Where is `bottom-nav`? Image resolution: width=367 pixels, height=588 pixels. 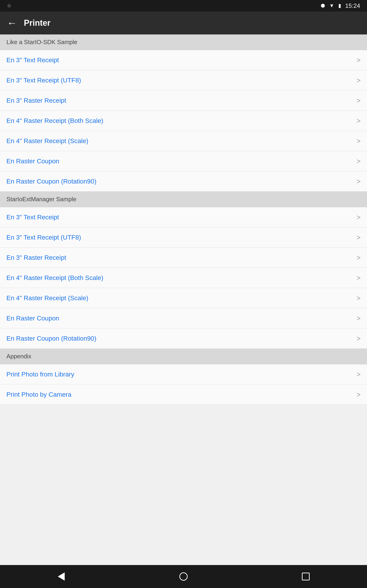 bottom-nav is located at coordinates (184, 576).